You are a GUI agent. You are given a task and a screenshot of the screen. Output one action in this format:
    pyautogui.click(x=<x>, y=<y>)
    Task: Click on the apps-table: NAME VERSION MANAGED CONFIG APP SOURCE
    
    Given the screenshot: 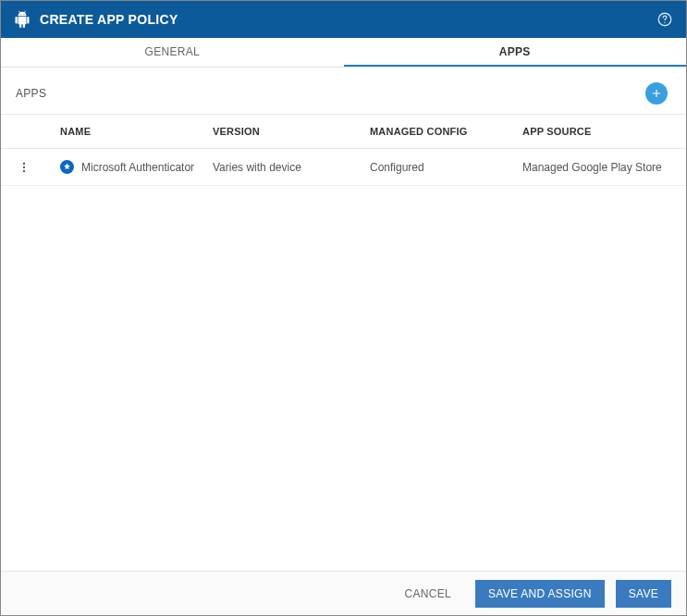 What is the action you would take?
    pyautogui.click(x=344, y=150)
    